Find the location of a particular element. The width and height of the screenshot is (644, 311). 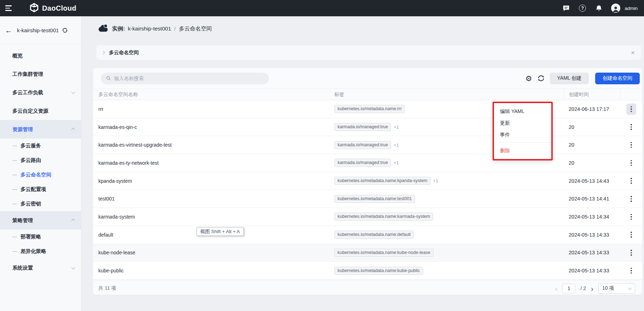

sidebar-item-deploy-policy: 部署策略 is located at coordinates (40, 237).